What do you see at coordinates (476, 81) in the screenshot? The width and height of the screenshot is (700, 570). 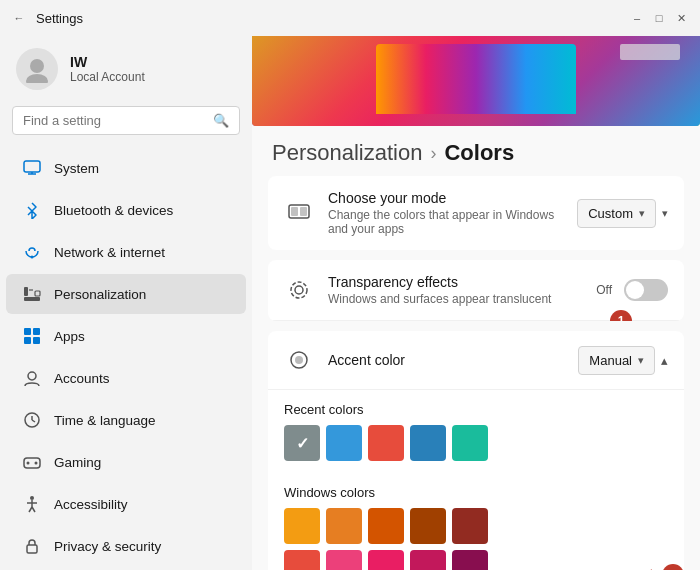 I see `header-preview-image` at bounding box center [476, 81].